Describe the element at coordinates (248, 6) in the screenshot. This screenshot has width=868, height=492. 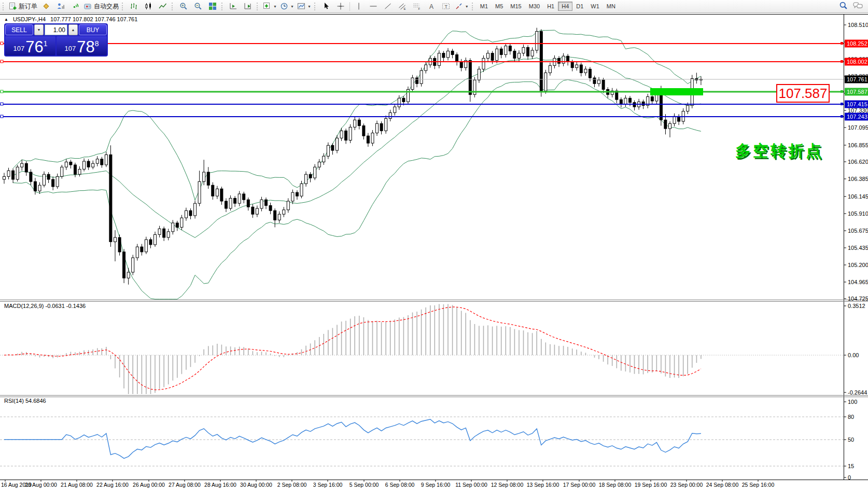
I see `chart-shift-icon` at that location.